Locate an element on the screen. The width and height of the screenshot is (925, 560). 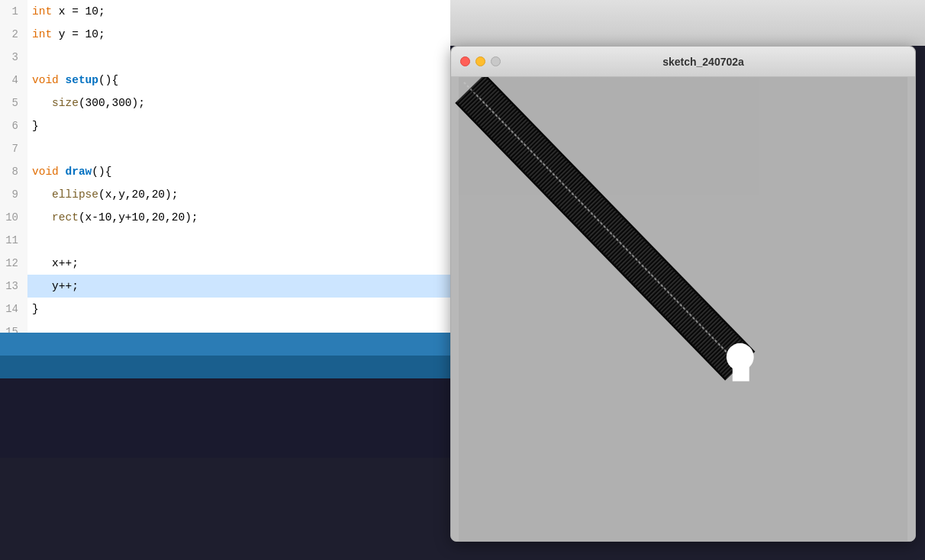
line-content-4: void setup(){ is located at coordinates (73, 80).